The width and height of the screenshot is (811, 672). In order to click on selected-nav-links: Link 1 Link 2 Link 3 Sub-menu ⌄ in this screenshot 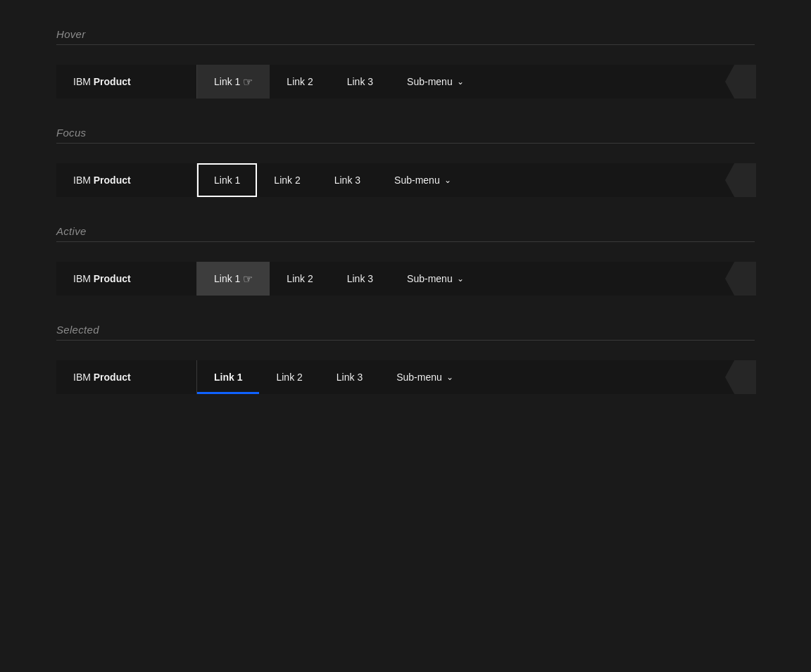, I will do `click(476, 377)`.